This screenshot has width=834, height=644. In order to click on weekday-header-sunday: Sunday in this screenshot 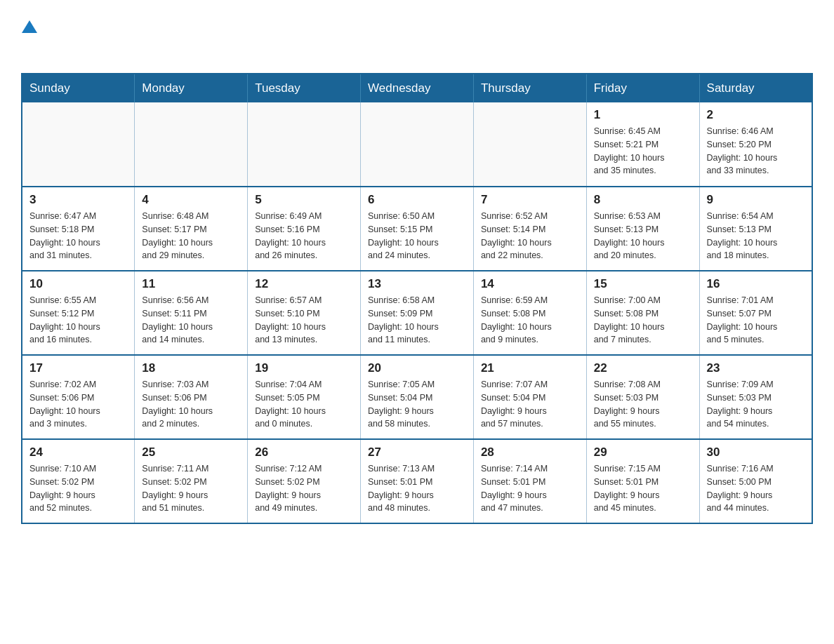, I will do `click(79, 88)`.